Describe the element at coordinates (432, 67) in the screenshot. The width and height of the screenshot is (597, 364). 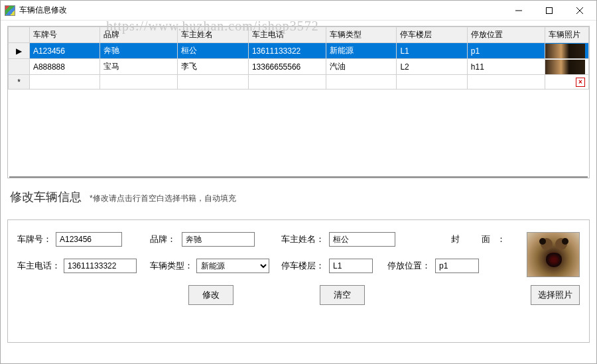
I see `grid-cell: L2` at that location.